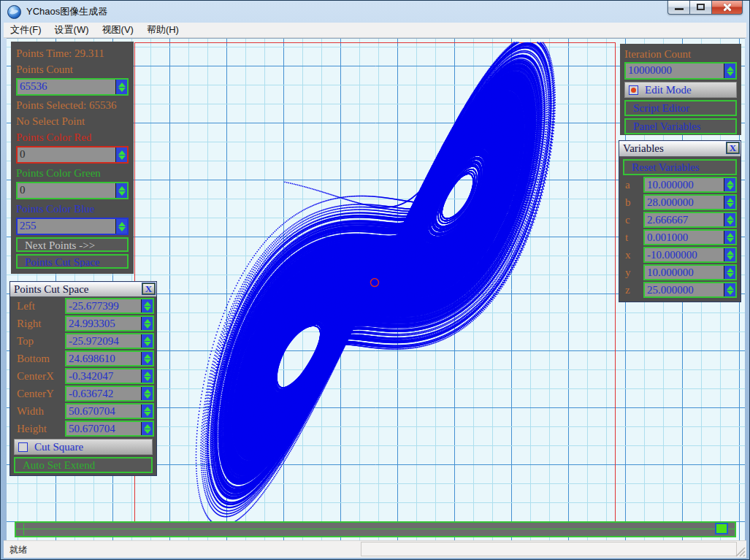 The width and height of the screenshot is (750, 560). What do you see at coordinates (730, 185) in the screenshot?
I see `var-a-spinner` at bounding box center [730, 185].